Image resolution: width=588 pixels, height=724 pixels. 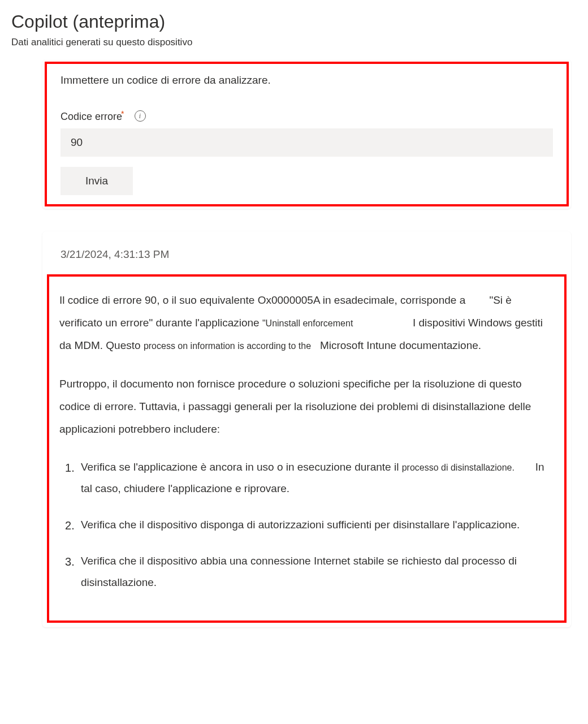 I want to click on list-item: Verifica che il dispositivo abbia una co…, so click(x=318, y=572).